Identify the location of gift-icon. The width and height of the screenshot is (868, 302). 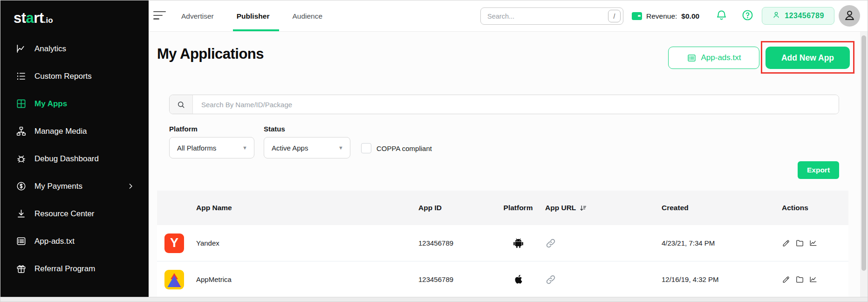
(21, 269).